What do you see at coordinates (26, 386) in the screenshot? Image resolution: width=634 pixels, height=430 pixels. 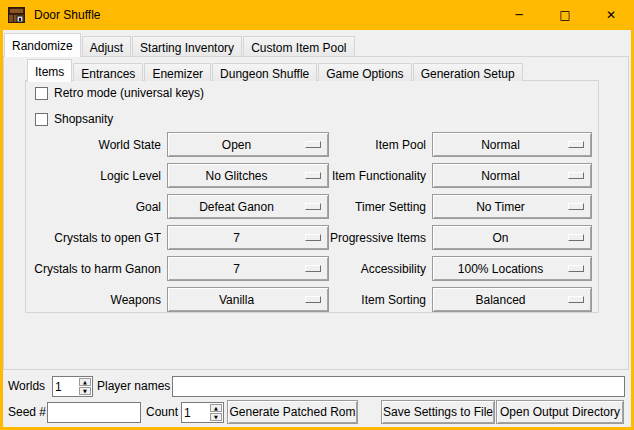 I see `worlds-label: Worlds` at bounding box center [26, 386].